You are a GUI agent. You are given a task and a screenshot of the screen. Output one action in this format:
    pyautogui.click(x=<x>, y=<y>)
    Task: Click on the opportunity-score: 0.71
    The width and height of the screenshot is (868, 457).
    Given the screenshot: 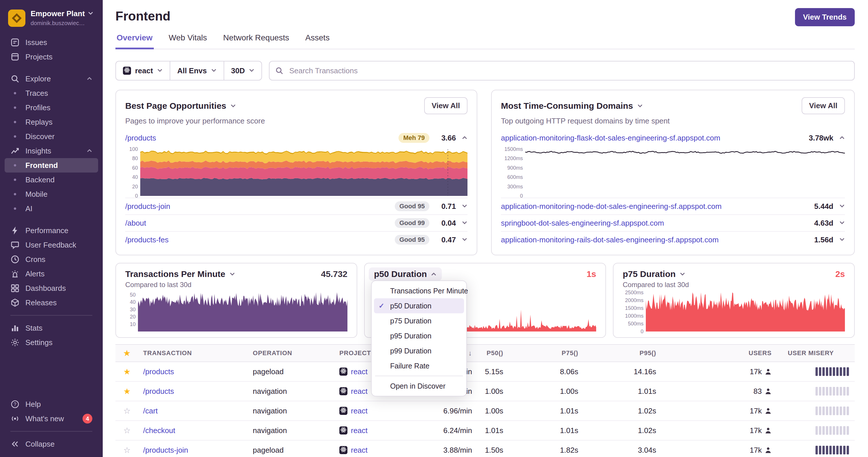 What is the action you would take?
    pyautogui.click(x=445, y=206)
    